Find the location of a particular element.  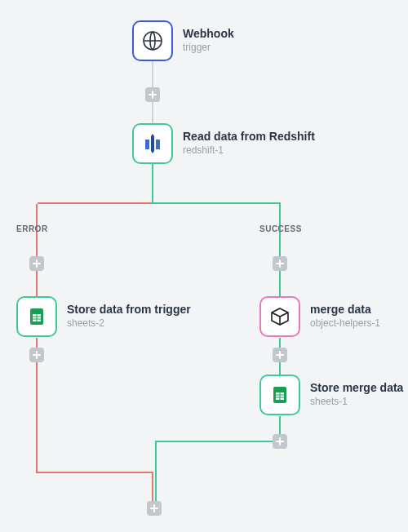

branch-label-success: SUCCESS is located at coordinates (281, 228).